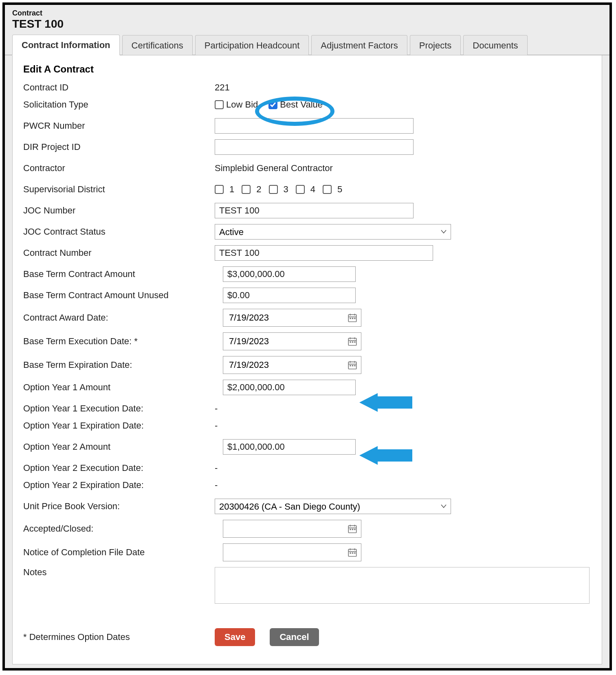 The height and width of the screenshot is (675, 616). I want to click on tab-certifications: Certifications, so click(157, 45).